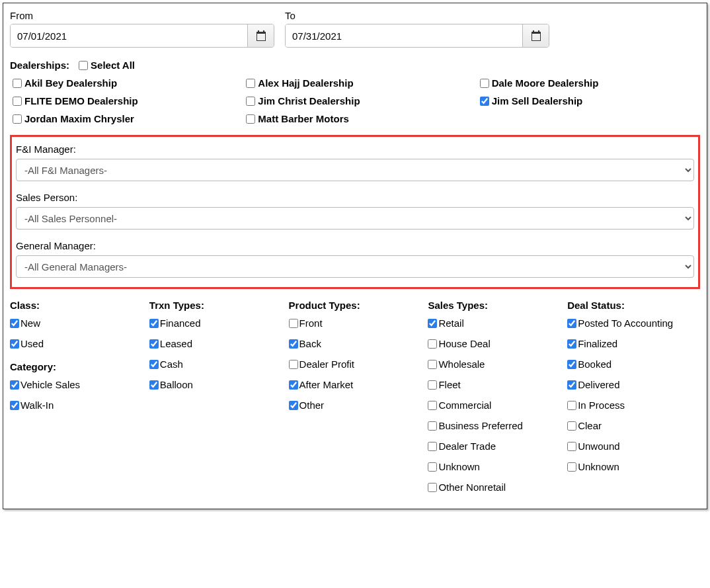 The width and height of the screenshot is (710, 588). What do you see at coordinates (77, 323) in the screenshot?
I see `class-item: New` at bounding box center [77, 323].